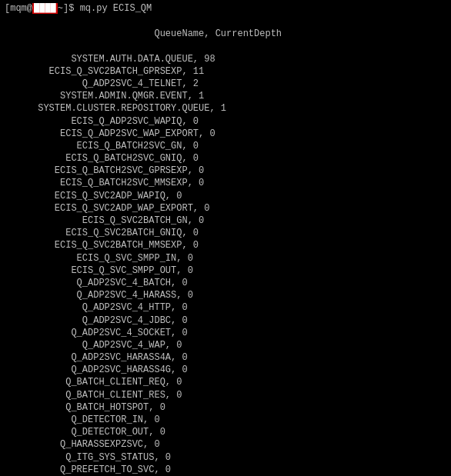 The width and height of the screenshot is (451, 476). I want to click on queue-row: Q_BATCH_HOTSPOT, 0, so click(226, 408).